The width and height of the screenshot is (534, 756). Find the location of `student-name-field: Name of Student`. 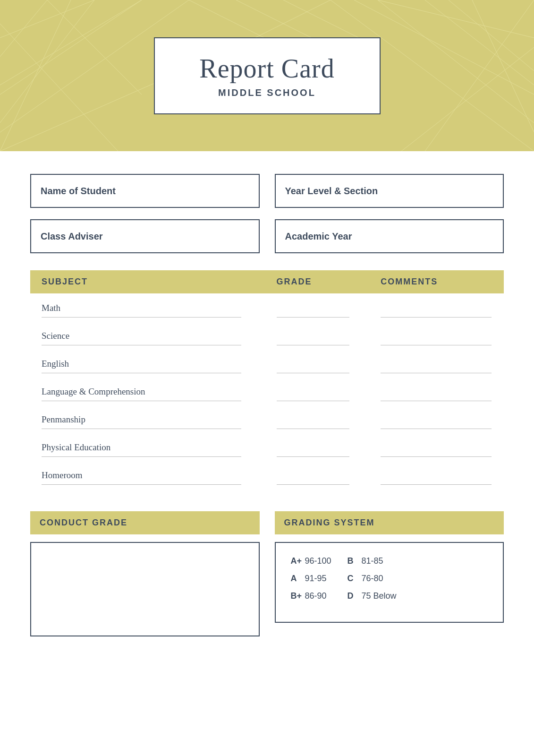

student-name-field: Name of Student is located at coordinates (145, 191).